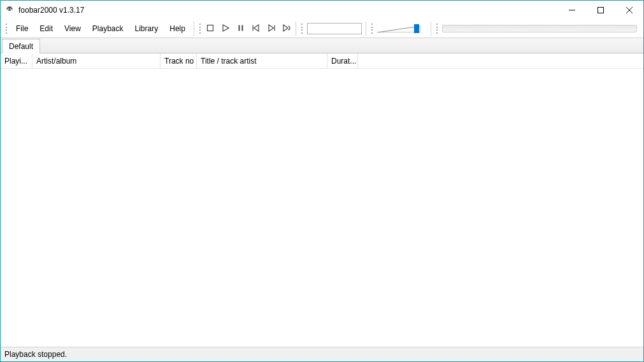 The height and width of the screenshot is (362, 644). I want to click on column-artist: Artist/album, so click(97, 61).